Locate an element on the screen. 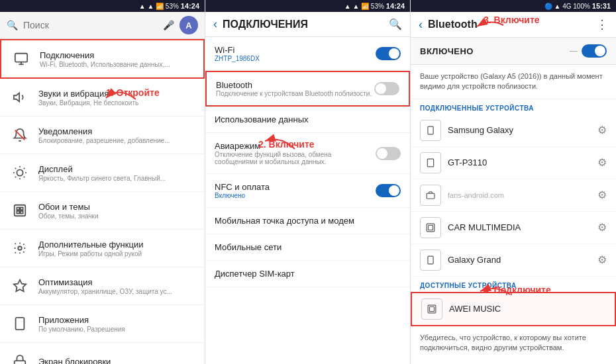 This screenshot has height=364, width=616. car-icon is located at coordinates (431, 228).